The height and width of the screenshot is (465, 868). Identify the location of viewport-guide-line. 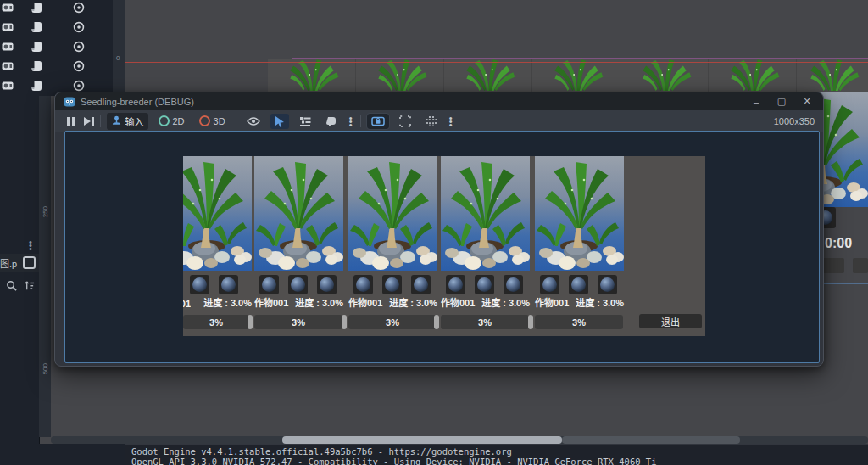
(845, 283).